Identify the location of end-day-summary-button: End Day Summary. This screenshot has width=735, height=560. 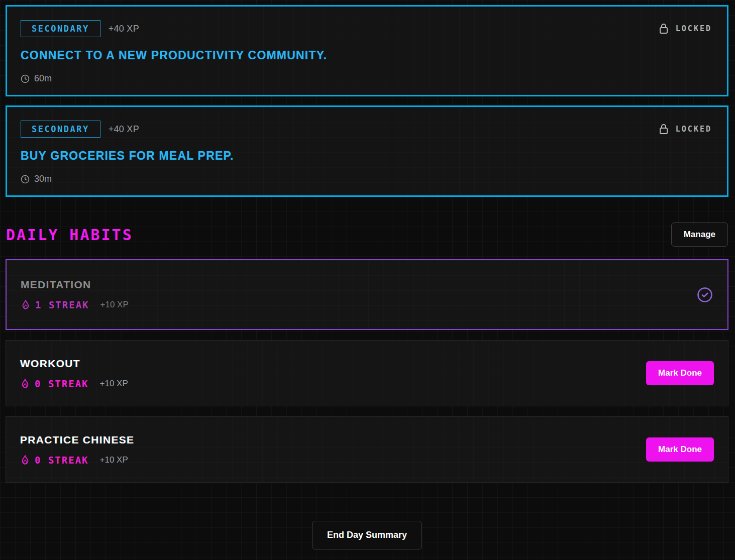
(367, 535).